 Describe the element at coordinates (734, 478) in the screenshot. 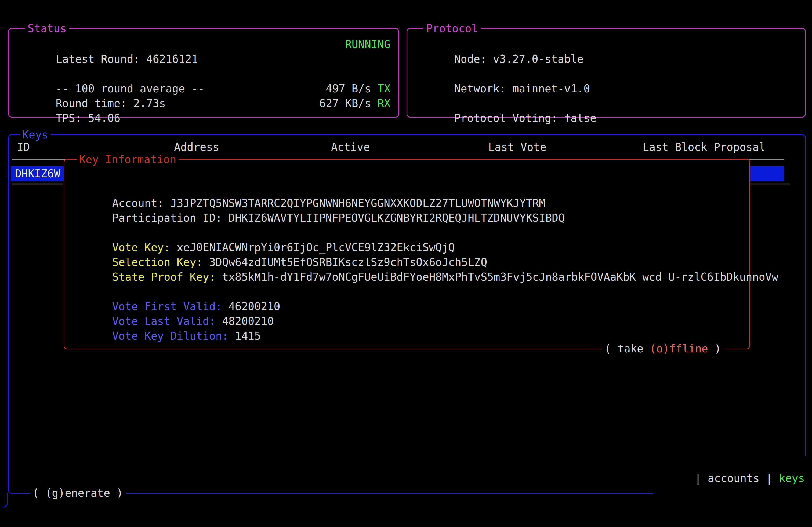

I see `tab-accounts: accounts` at that location.